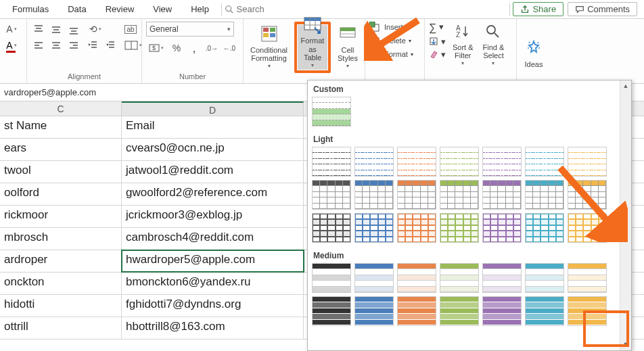 This screenshot has width=644, height=351. I want to click on ideas-button: Ideas, so click(534, 46).